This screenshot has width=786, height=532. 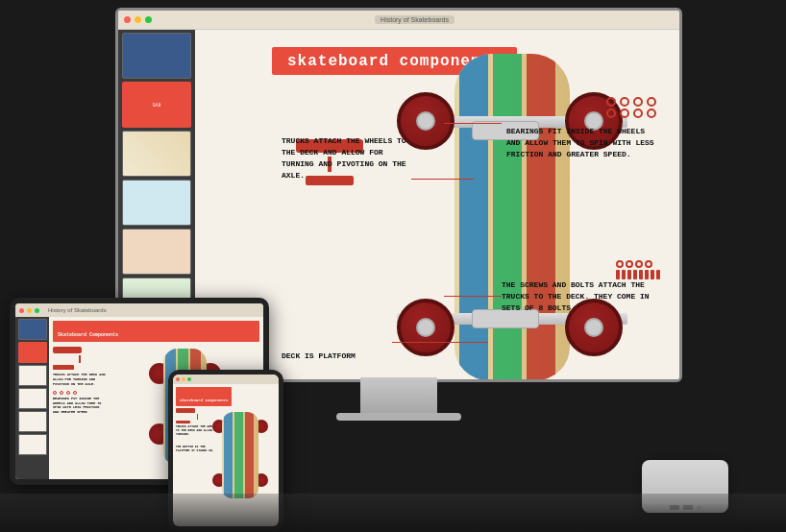 I want to click on tablet-app-label: History of Skateboards, so click(x=77, y=310).